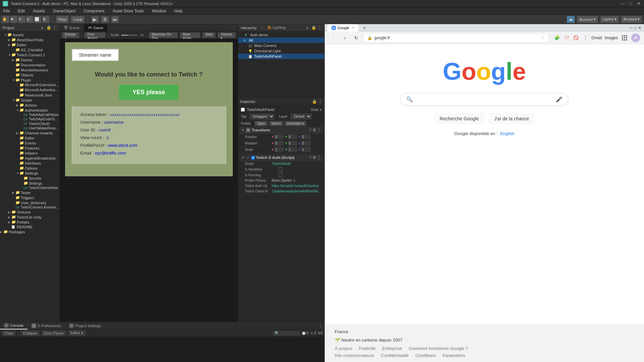 This screenshot has height=362, width=644. Describe the element at coordinates (30, 40) in the screenshot. I see `tree-item-assetstoretools: ▶ 📁 AssetStoreTools` at that location.